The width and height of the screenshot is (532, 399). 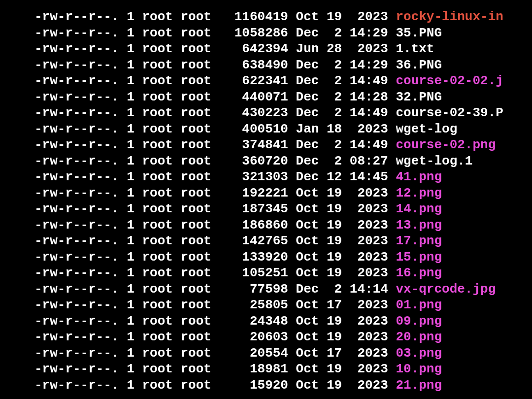 What do you see at coordinates (254, 305) in the screenshot?
I see `file-size: 25805` at bounding box center [254, 305].